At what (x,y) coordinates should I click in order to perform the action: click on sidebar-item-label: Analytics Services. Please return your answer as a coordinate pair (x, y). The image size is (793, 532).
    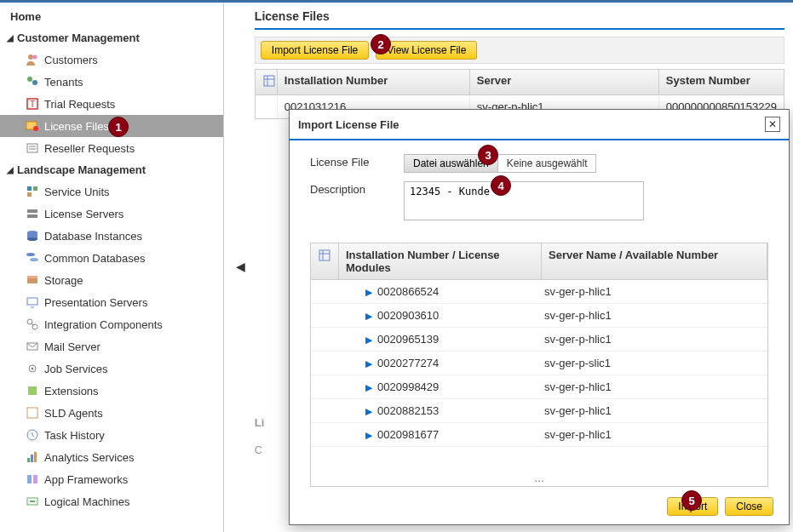
    Looking at the image, I should click on (89, 458).